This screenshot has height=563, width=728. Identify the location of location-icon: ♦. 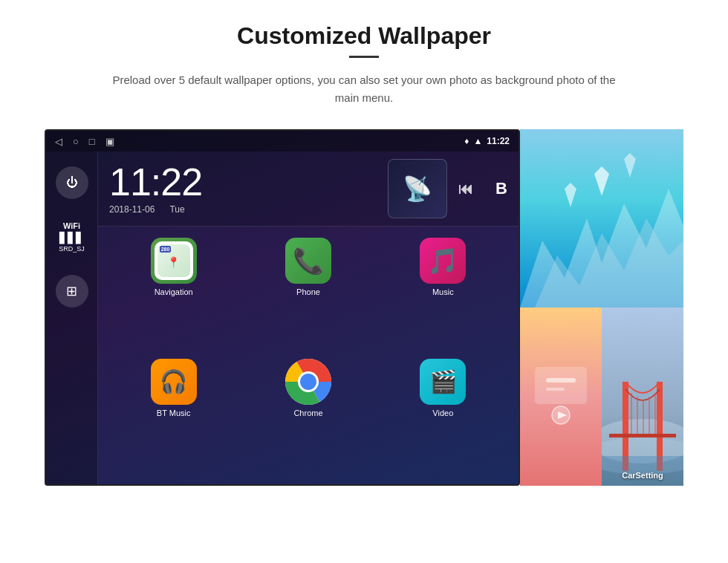
(467, 141).